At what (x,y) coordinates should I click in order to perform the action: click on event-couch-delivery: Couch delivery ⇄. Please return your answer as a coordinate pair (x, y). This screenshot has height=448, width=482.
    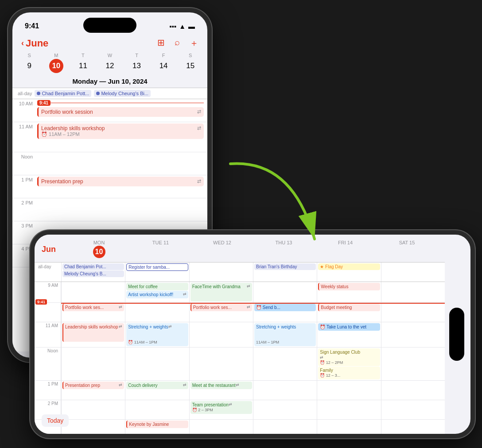
    Looking at the image, I should click on (157, 385).